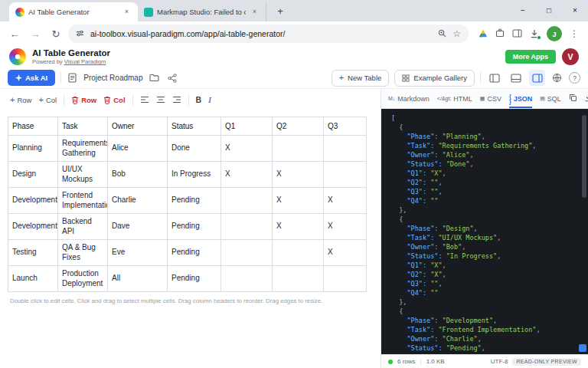  Describe the element at coordinates (114, 100) in the screenshot. I see `delete-col-button: Col` at that location.